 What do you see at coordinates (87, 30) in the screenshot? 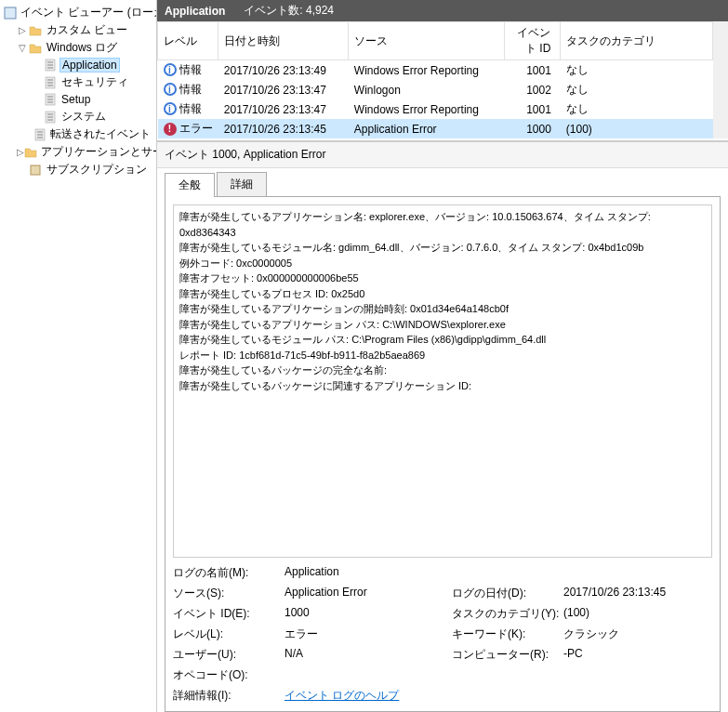
I see `tree-item-label: カスタム ビュー` at bounding box center [87, 30].